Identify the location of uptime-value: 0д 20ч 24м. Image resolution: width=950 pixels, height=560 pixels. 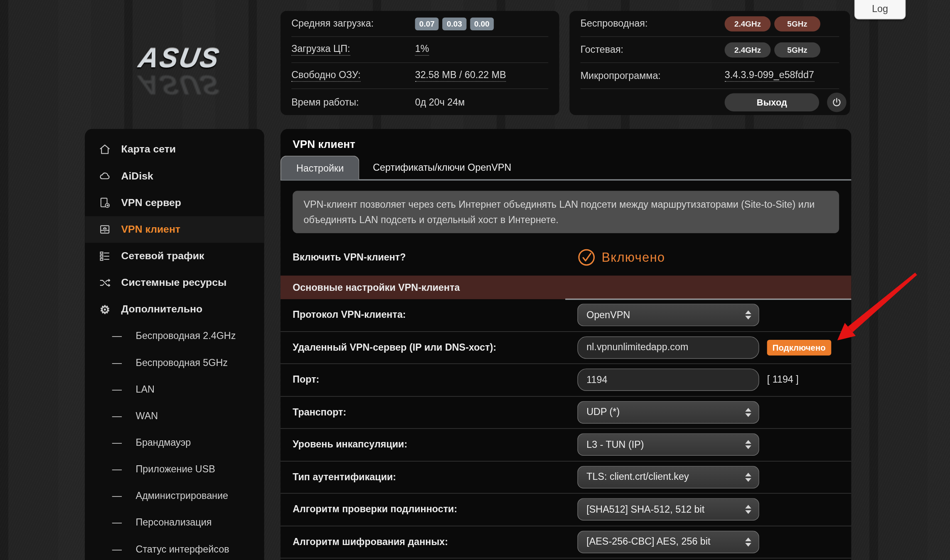
(440, 102).